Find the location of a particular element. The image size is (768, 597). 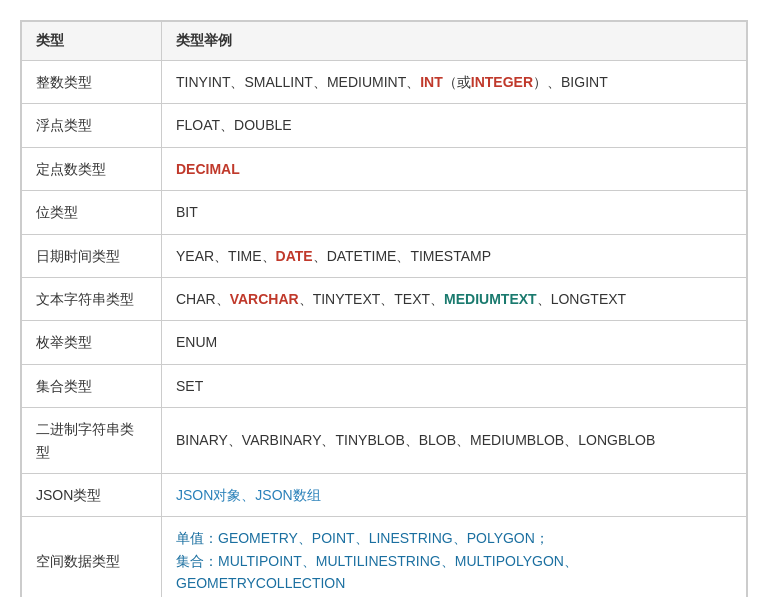

type-datetime: 日期时间类型 is located at coordinates (92, 256).